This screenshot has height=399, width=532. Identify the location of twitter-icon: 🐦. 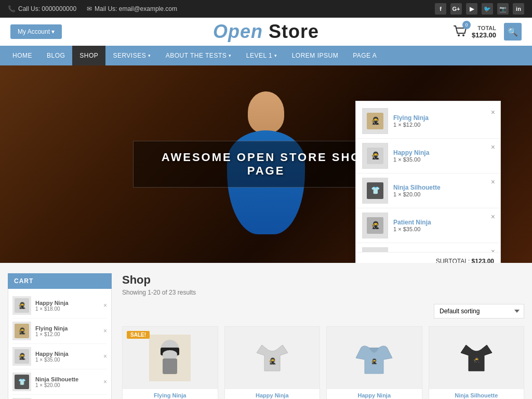
(487, 9).